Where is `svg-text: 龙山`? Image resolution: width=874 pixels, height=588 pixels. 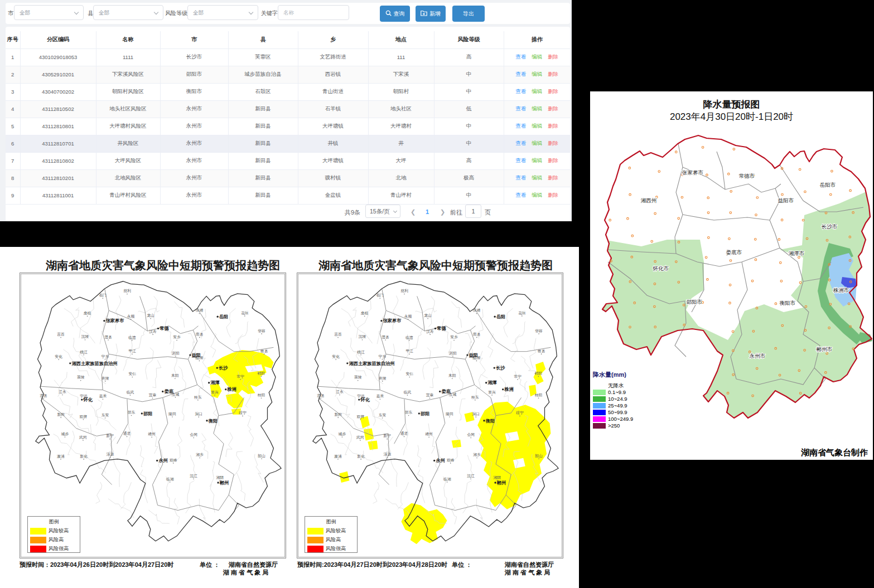 svg-text: 龙山 is located at coordinates (151, 315).